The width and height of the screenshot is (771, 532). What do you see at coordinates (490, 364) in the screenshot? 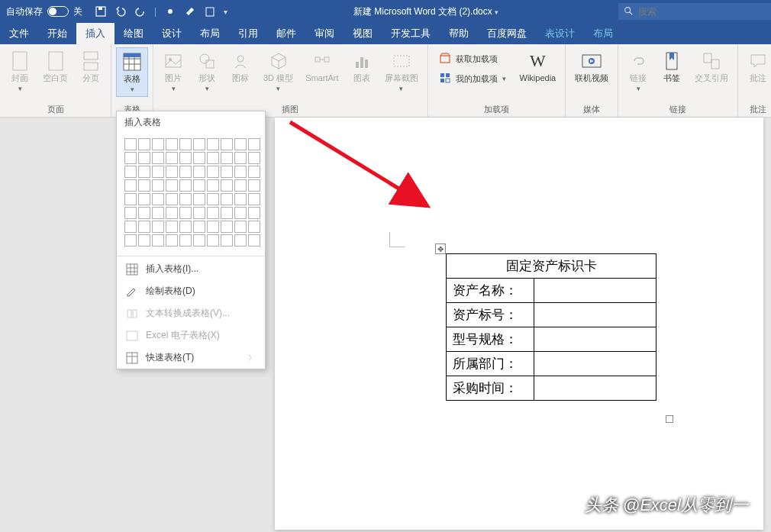
I see `label-cell: 所属部门：` at bounding box center [490, 364].